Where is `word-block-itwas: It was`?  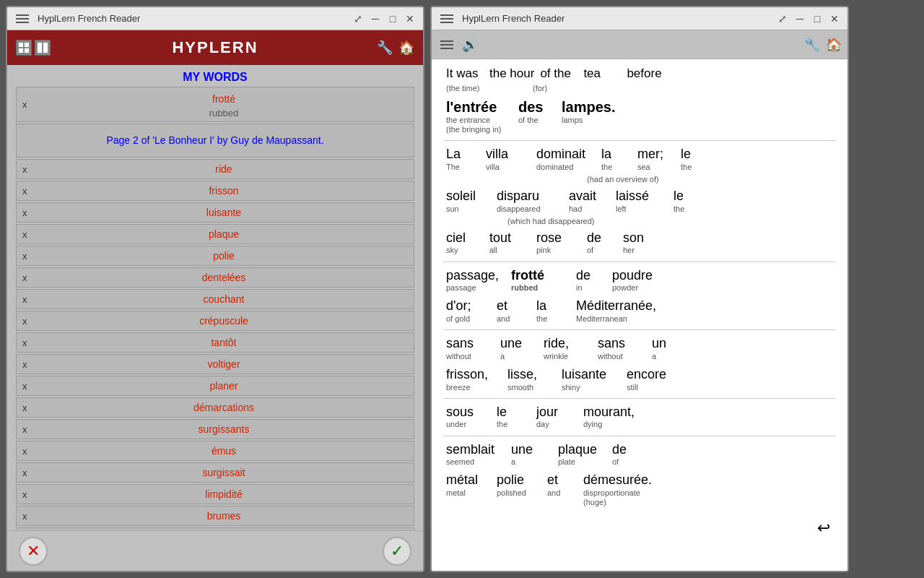
word-block-itwas: It was is located at coordinates (465, 74).